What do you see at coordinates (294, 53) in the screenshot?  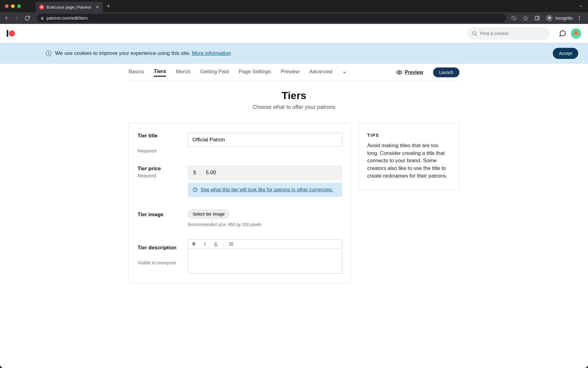 I see `cookie-banner: i We use cookies to improve your experie…` at bounding box center [294, 53].